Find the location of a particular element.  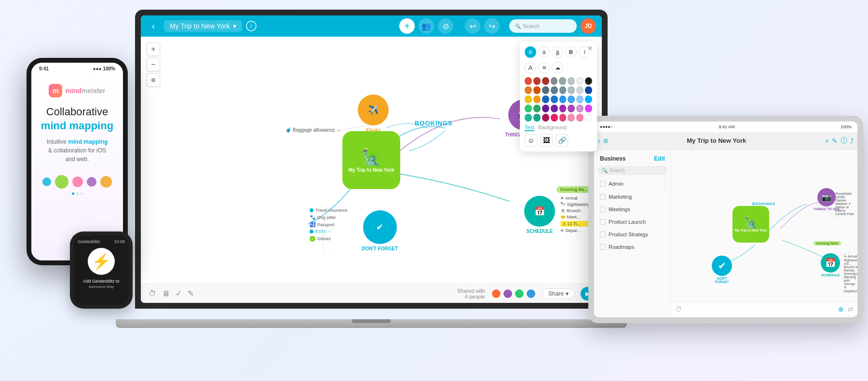

ipad-bottom-icon1: ⏱ is located at coordinates (678, 309).